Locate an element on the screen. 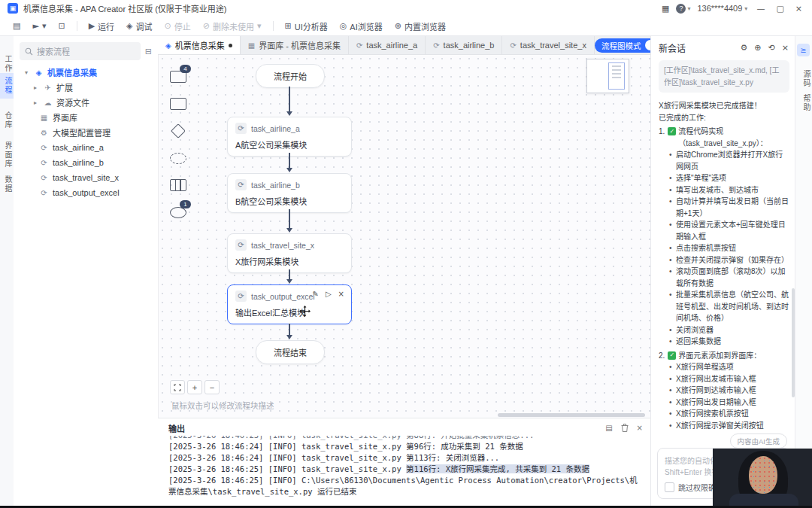 The image size is (812, 508). tab-task-travel-site-x: ⟳ task_travel_site_x is located at coordinates (548, 45).